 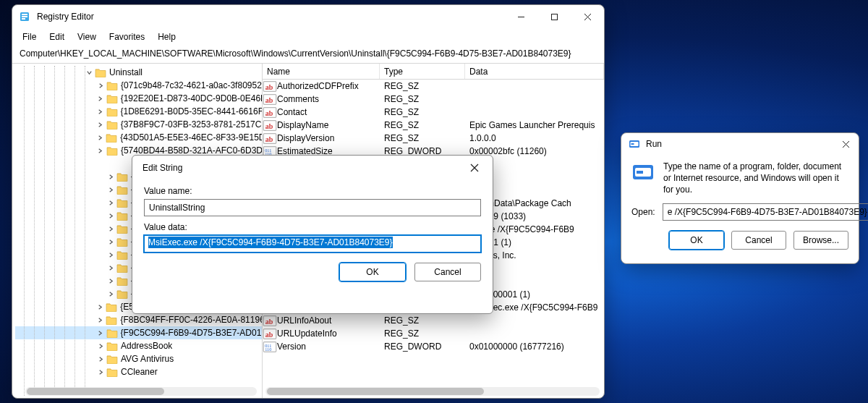 I want to click on col-data: Data, so click(x=535, y=71).